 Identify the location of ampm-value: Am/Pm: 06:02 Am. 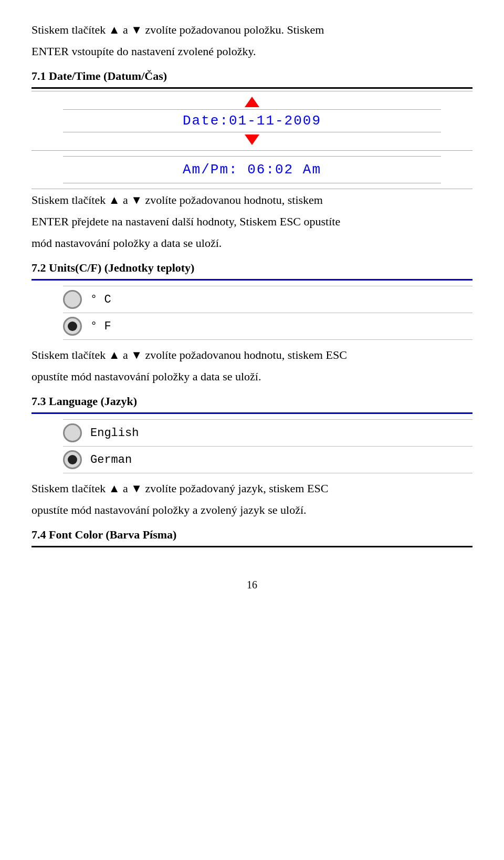
(252, 170).